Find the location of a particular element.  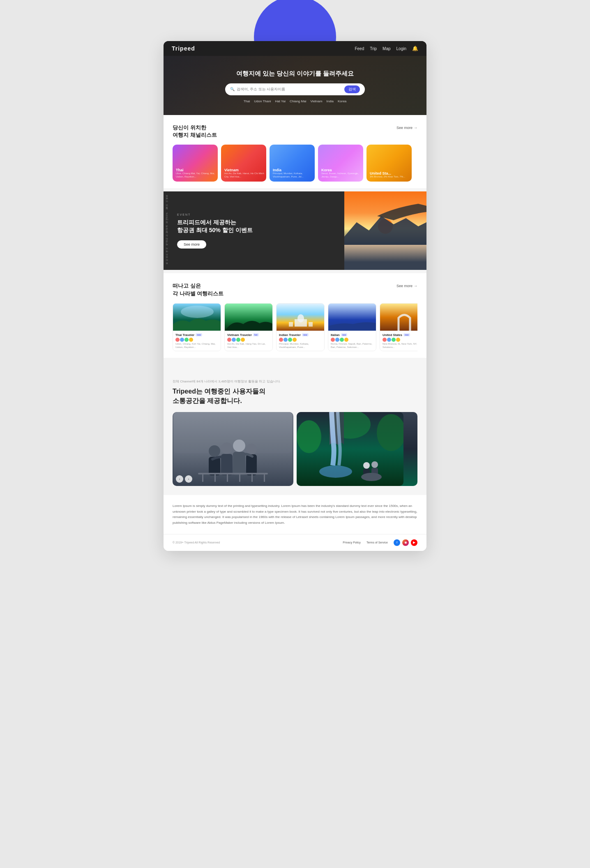

tag-vietnam: Vietnam is located at coordinates (316, 101).